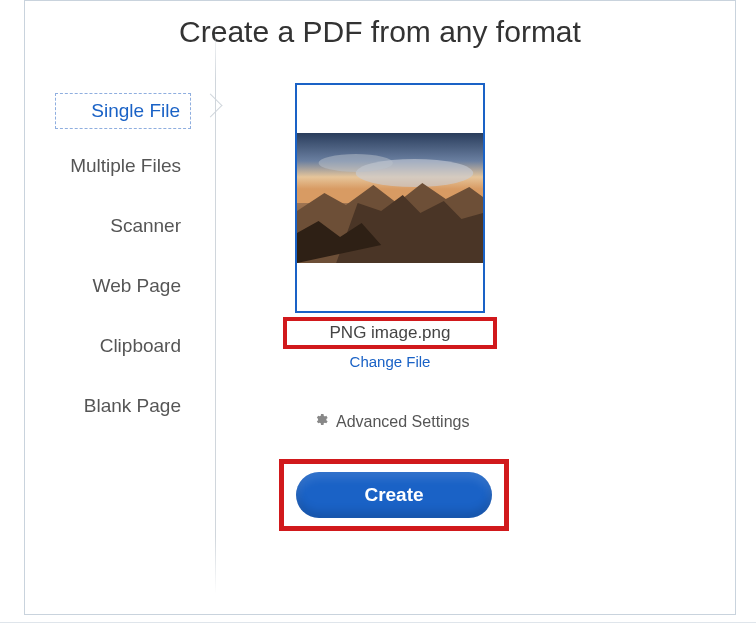  I want to click on vertical-divider, so click(216, 308).